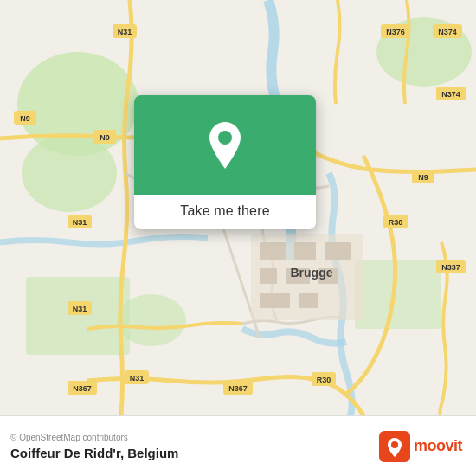  What do you see at coordinates (225, 228) in the screenshot?
I see `popup-arrow` at bounding box center [225, 228].